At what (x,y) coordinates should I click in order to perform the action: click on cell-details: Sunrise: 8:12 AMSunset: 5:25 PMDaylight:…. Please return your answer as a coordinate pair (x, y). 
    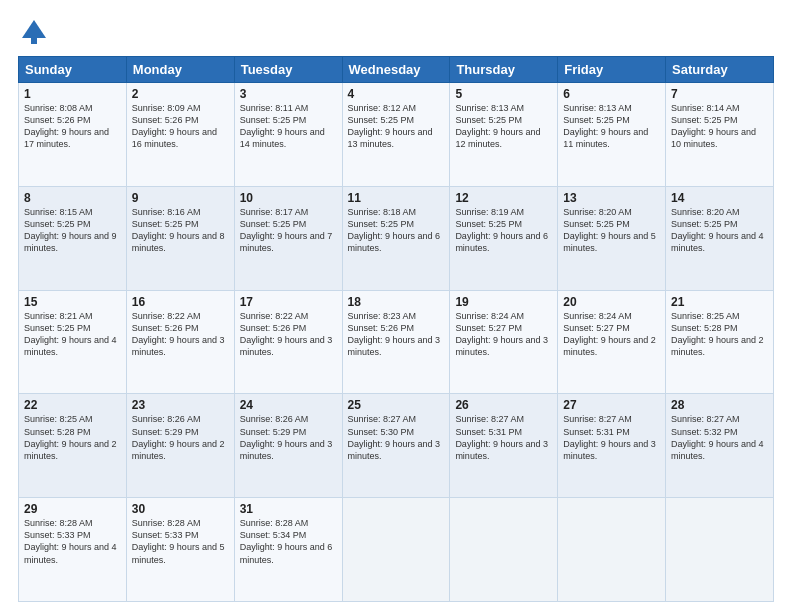
    Looking at the image, I should click on (396, 126).